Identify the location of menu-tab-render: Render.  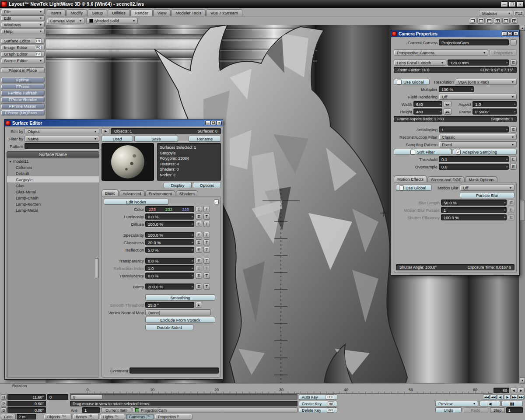
(142, 13).